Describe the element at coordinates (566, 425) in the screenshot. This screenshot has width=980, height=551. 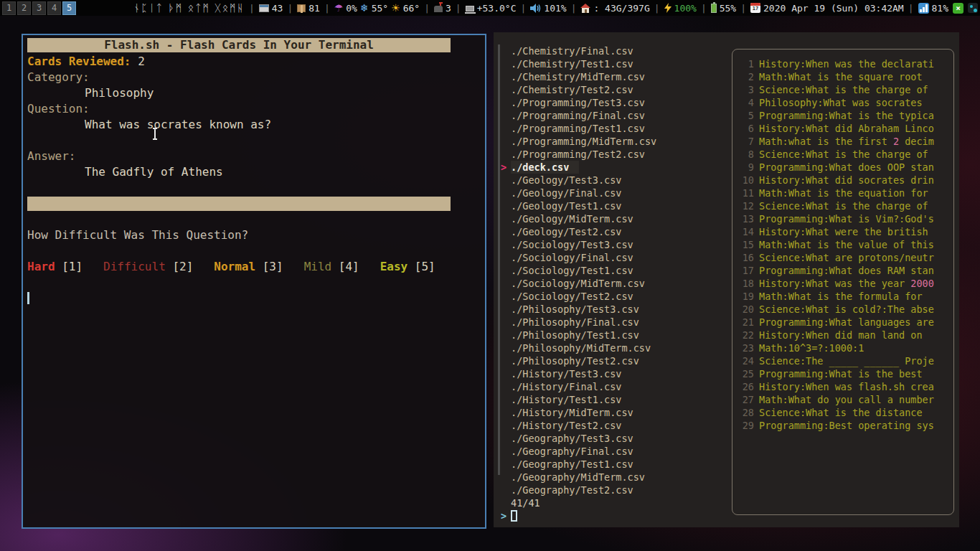
I see `file-path: ./History/Test2.csv` at that location.